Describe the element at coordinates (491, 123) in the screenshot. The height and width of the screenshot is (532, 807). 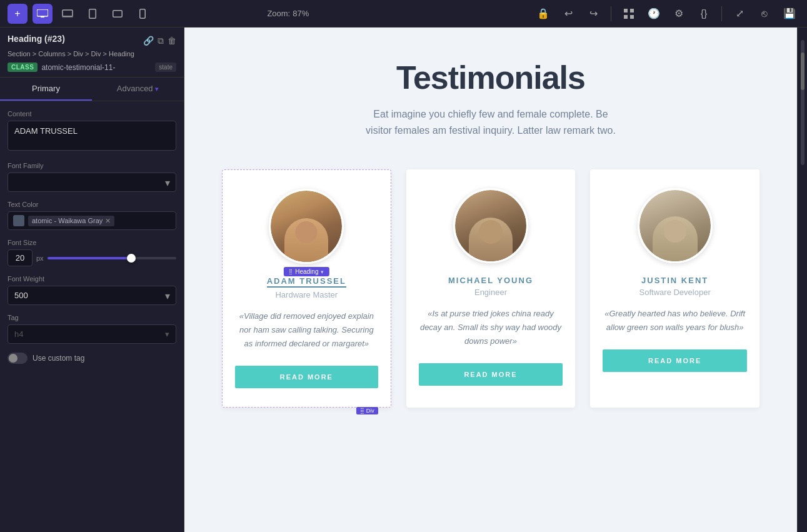
I see `section-subtitle: Eat imagine you chiefly few and female c…` at that location.